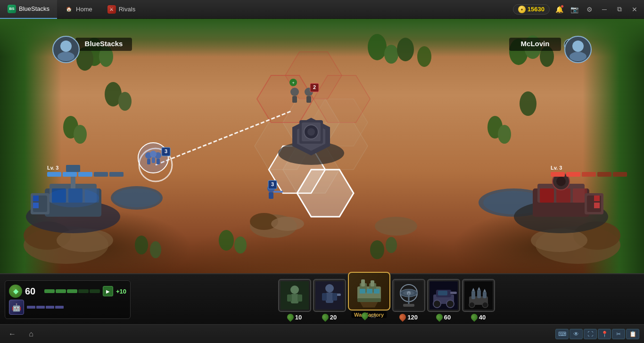 This screenshot has width=644, height=343. I want to click on unit-card-war-factory: War Factory 40, so click(369, 296).